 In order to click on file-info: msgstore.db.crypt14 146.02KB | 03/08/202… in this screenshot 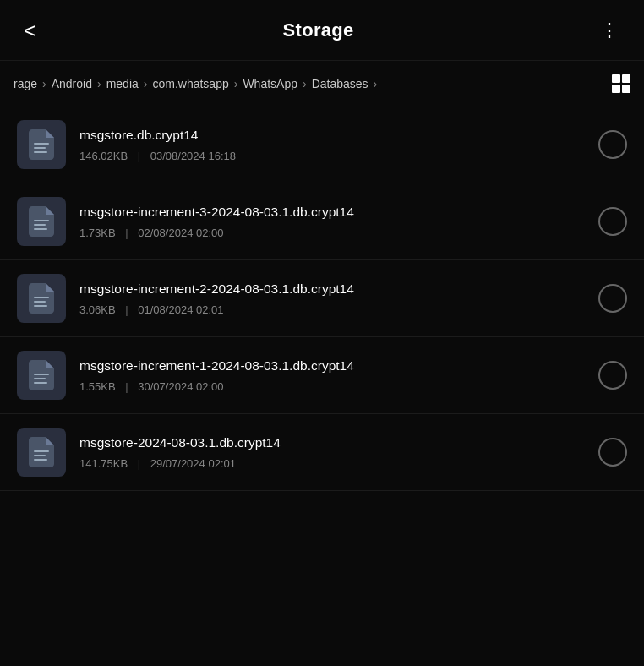, I will do `click(334, 144)`.